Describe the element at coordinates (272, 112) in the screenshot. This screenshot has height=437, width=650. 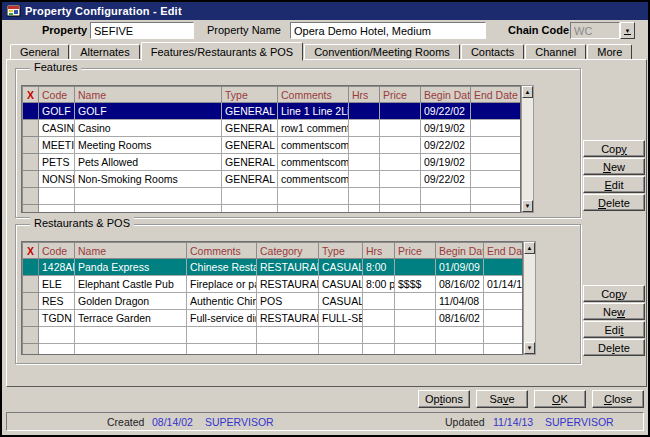
I see `table-row: GOLFGOLFGENERALLine 1 Line 2Line09/22/02` at that location.